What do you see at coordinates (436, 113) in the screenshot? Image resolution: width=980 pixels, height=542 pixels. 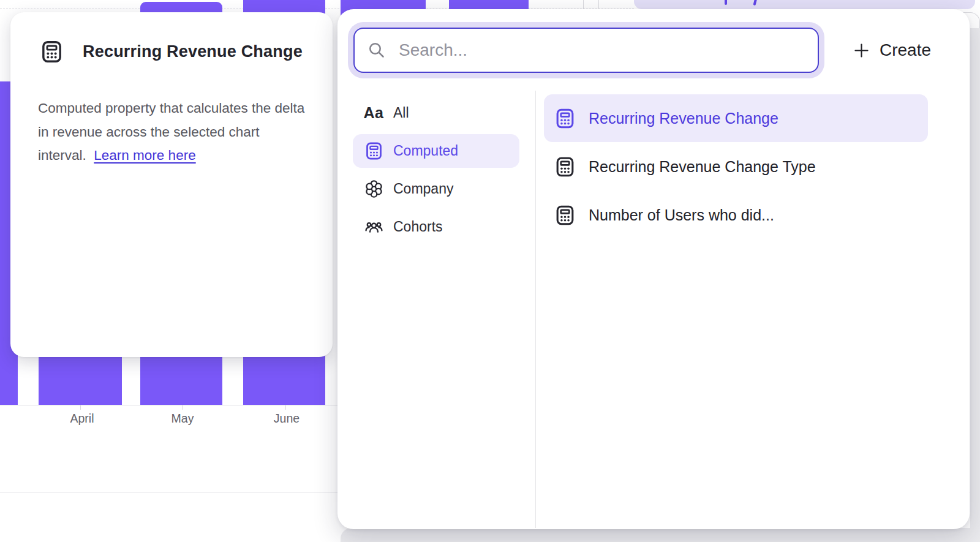 I see `filter-item-all: Aa All` at bounding box center [436, 113].